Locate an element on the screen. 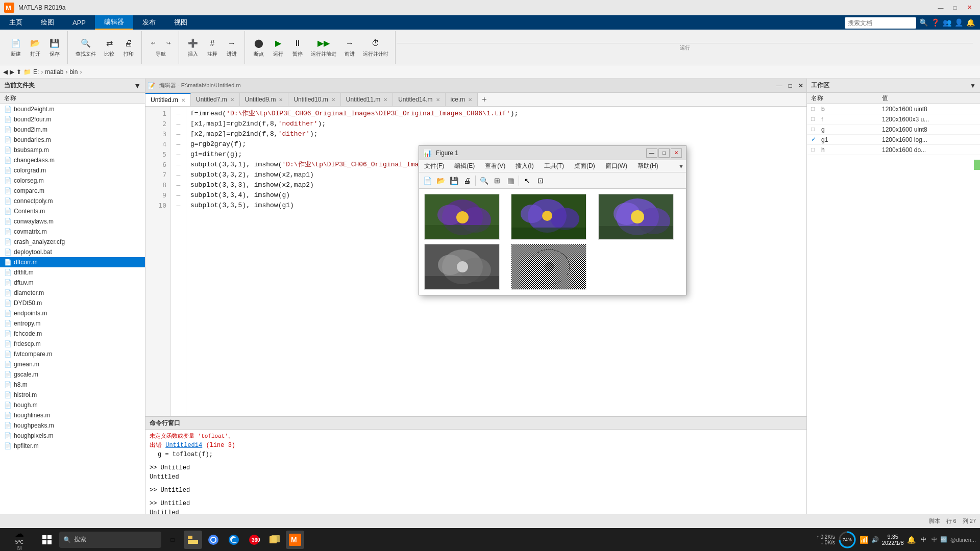  file-item: 📄hpfilter.m is located at coordinates (72, 446).